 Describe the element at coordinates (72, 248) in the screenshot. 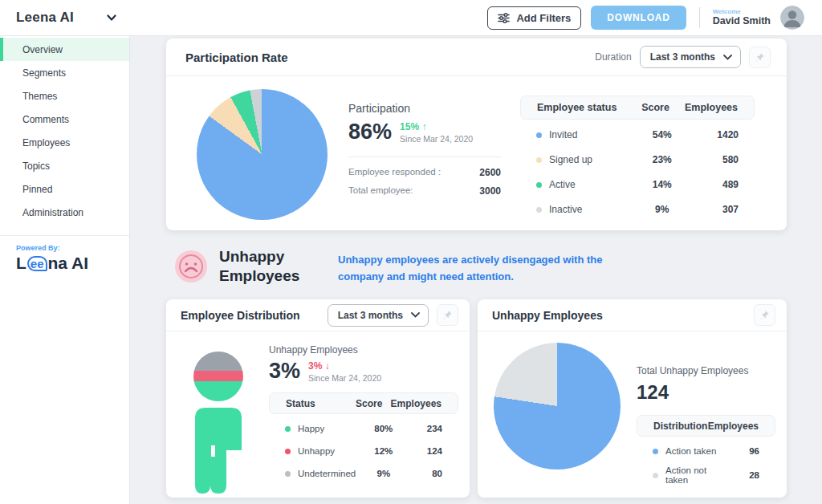

I see `powered-by-label: Powered By:` at that location.